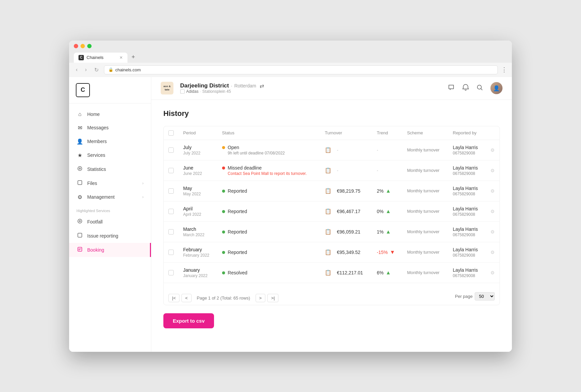 The width and height of the screenshot is (581, 392). I want to click on maximize-dot, so click(89, 46).